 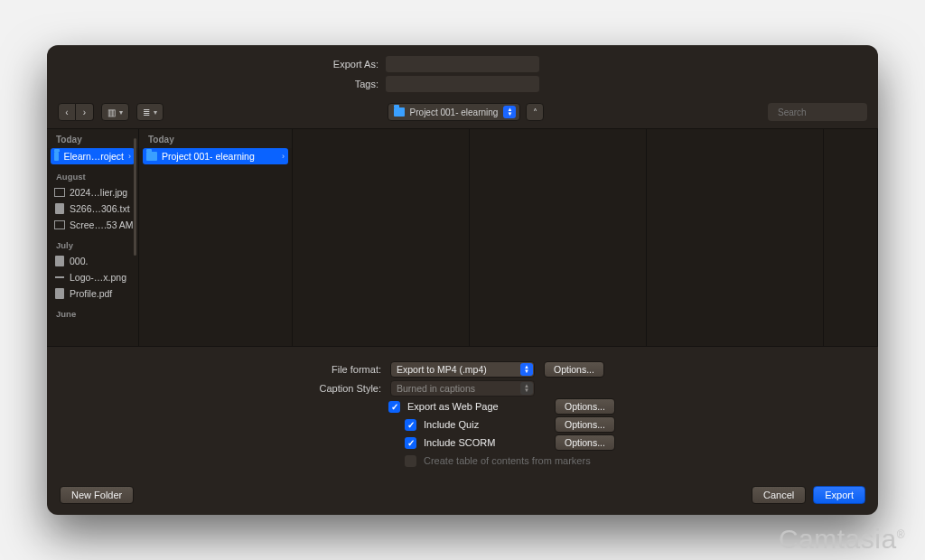 I want to click on new-folder-button: New Folder, so click(x=97, y=495).